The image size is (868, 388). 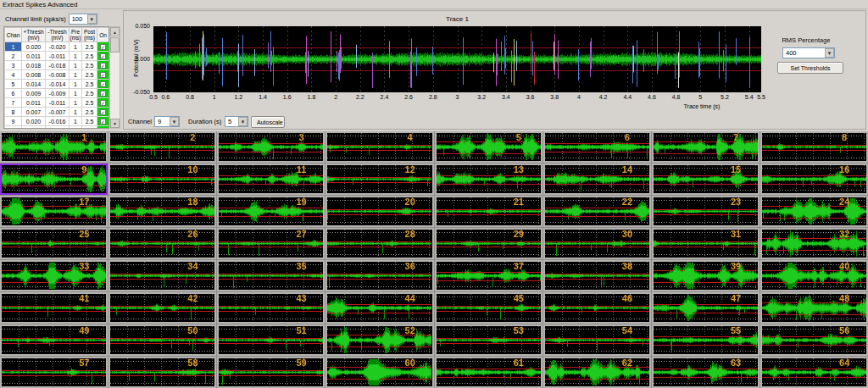 I want to click on table-row: 100.010-0.00912.5✓, so click(x=58, y=127).